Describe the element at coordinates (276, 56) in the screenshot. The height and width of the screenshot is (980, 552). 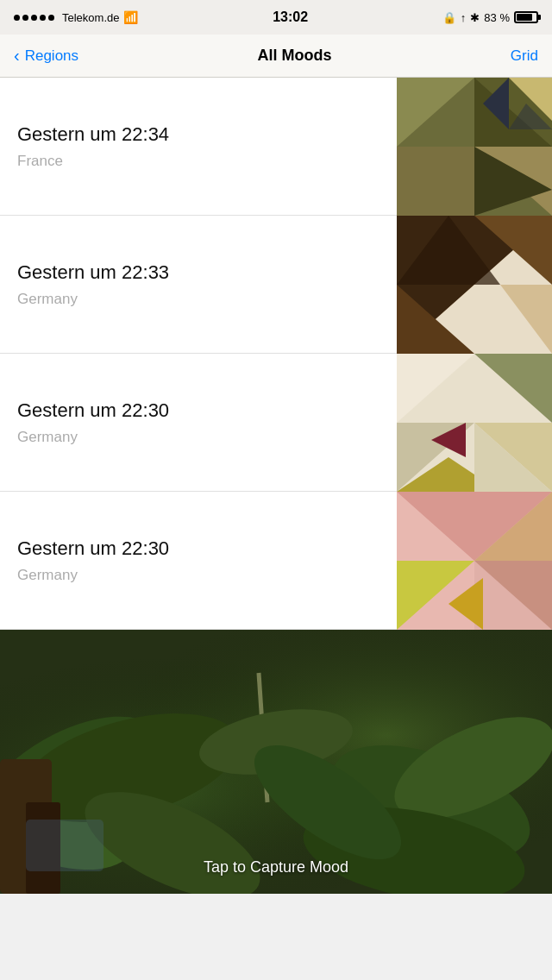
I see `navigation-bar: ‹ Regions All Moods Grid` at that location.